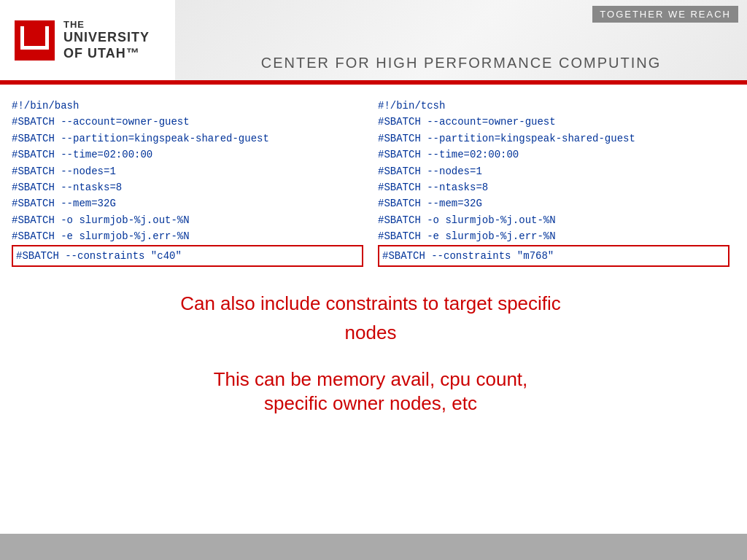 The width and height of the screenshot is (747, 560). I want to click on logo-text: THE UNIVERSITY OF UTAH™, so click(107, 41).